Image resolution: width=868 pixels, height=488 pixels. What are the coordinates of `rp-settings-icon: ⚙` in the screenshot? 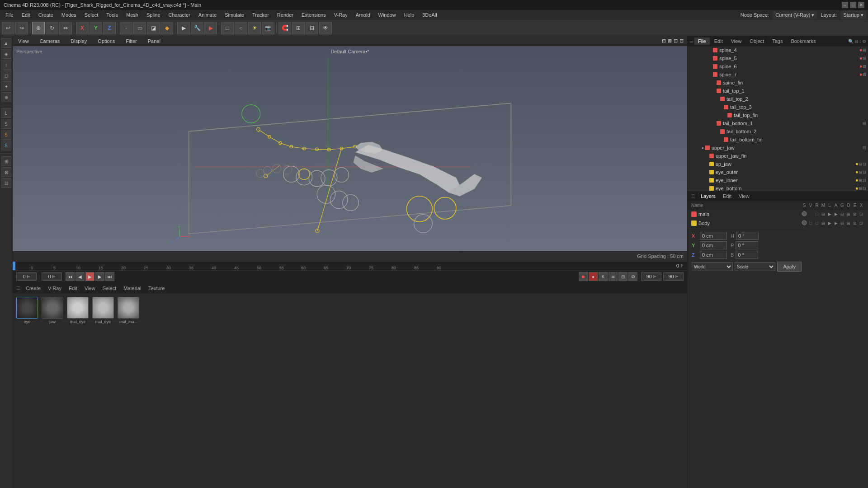 It's located at (864, 42).